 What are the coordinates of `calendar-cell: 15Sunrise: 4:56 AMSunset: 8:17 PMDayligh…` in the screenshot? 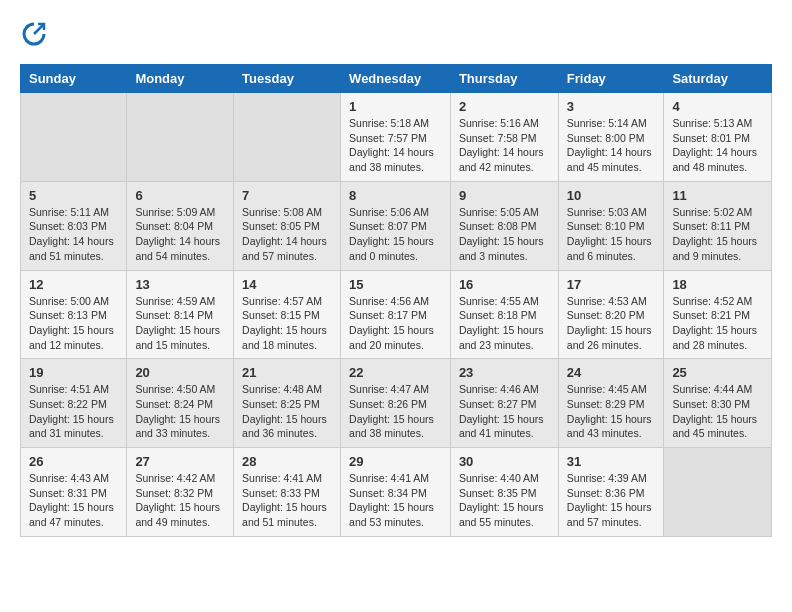 It's located at (396, 314).